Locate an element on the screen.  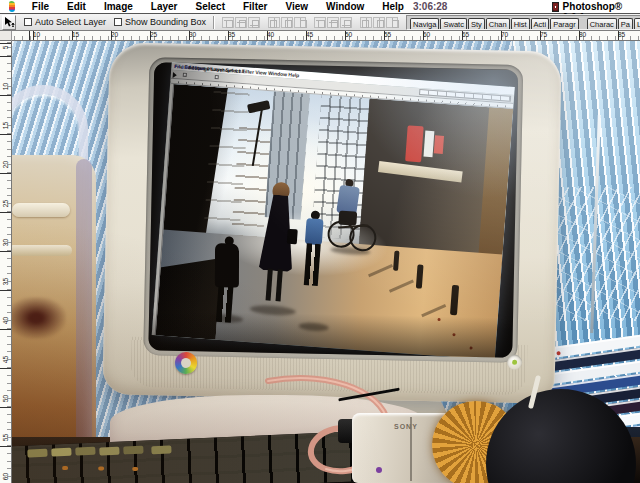
align-top-edges-button is located at coordinates (228, 22).